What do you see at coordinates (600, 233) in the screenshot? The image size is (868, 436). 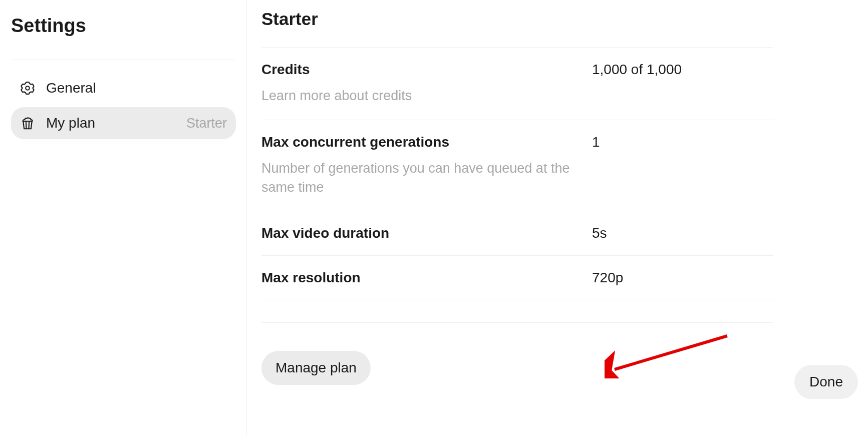 I see `row-value: 5s` at bounding box center [600, 233].